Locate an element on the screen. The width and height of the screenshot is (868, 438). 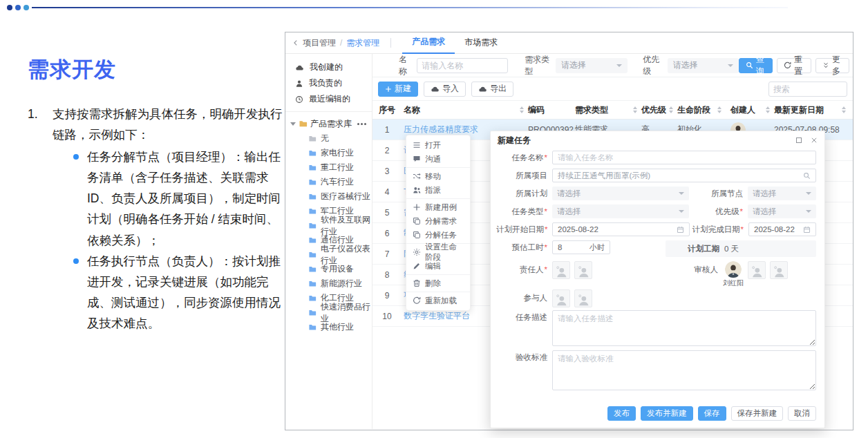
type-filter-select: 请选择 is located at coordinates (592, 66).